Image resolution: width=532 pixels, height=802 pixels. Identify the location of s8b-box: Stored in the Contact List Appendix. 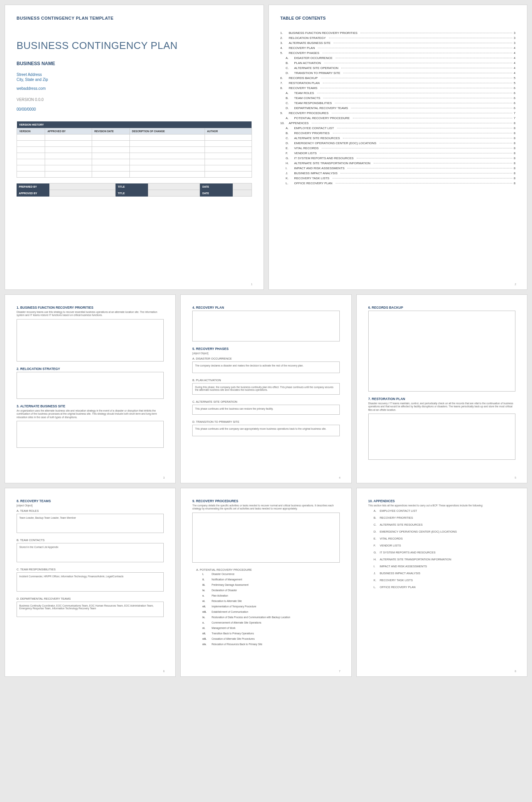
(90, 553).